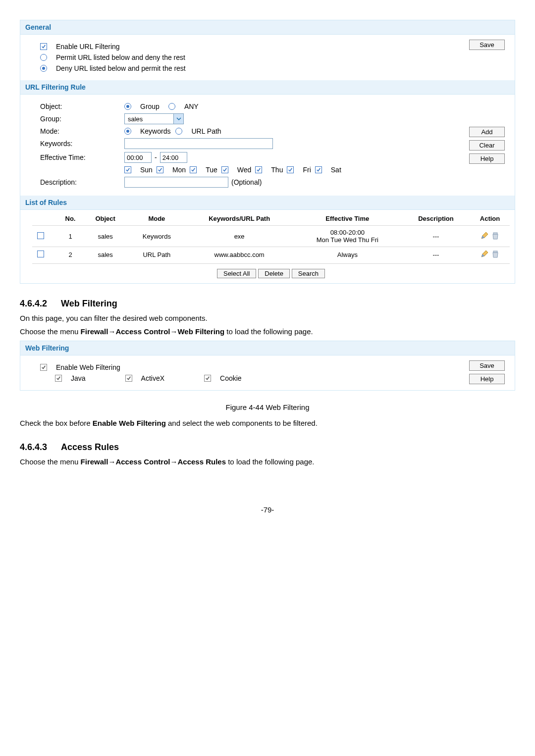  Describe the element at coordinates (271, 237) in the screenshot. I see `rules-table: No. Object Mode Keywords/URL Path Effect…` at that location.